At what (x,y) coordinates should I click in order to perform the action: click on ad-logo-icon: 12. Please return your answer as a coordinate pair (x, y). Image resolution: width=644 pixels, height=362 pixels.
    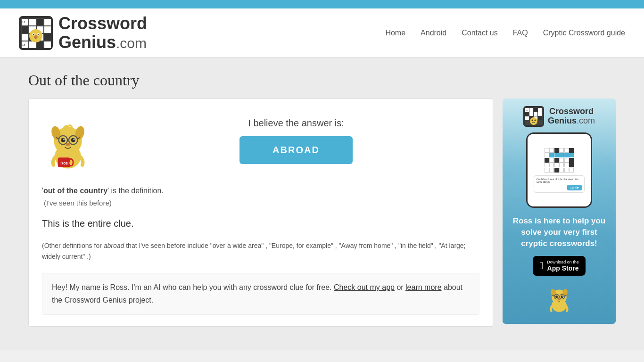
    Looking at the image, I should click on (534, 116).